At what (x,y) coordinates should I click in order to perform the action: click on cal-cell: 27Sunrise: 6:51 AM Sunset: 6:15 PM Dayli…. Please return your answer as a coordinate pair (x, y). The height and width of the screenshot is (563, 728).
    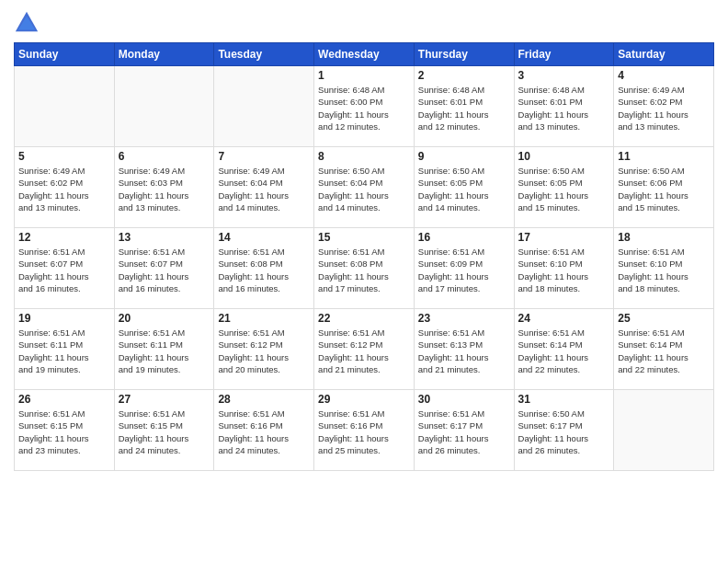
    Looking at the image, I should click on (164, 431).